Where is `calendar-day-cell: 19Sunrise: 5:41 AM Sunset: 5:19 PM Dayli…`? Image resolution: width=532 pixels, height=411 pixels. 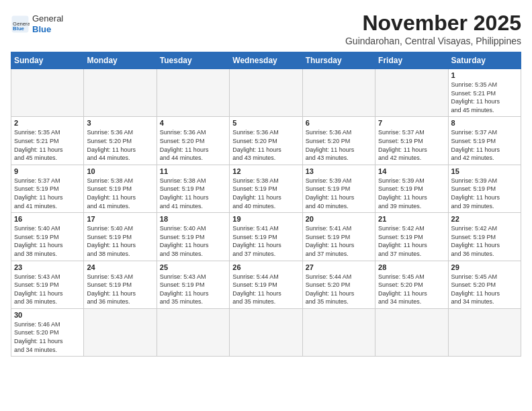
calendar-day-cell: 19Sunrise: 5:41 AM Sunset: 5:19 PM Dayli… is located at coordinates (266, 236).